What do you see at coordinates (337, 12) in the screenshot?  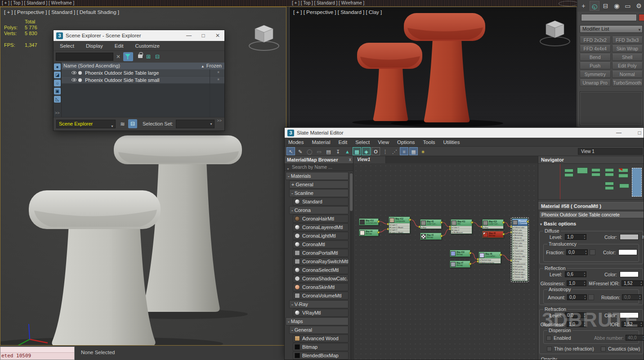 I see `viewport-label: [ + ] [ Perspective ] [ Standard ] [ Cla…` at bounding box center [337, 12].